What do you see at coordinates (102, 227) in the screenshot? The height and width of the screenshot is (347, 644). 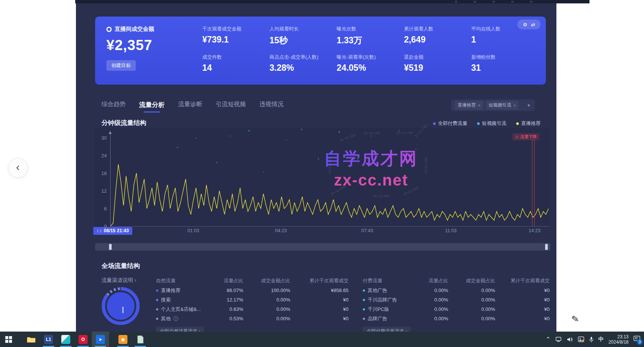 I see `ytick-0: 0` at bounding box center [102, 227].